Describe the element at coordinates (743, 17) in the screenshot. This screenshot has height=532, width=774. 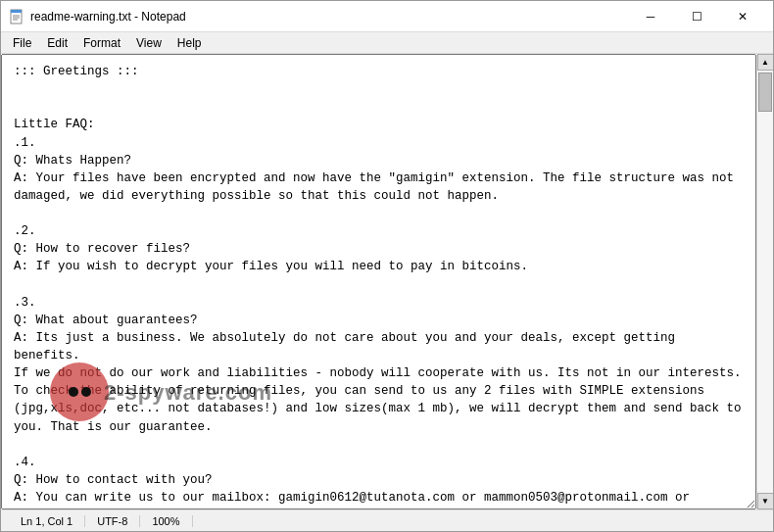
I see `close-button: ✕` at that location.